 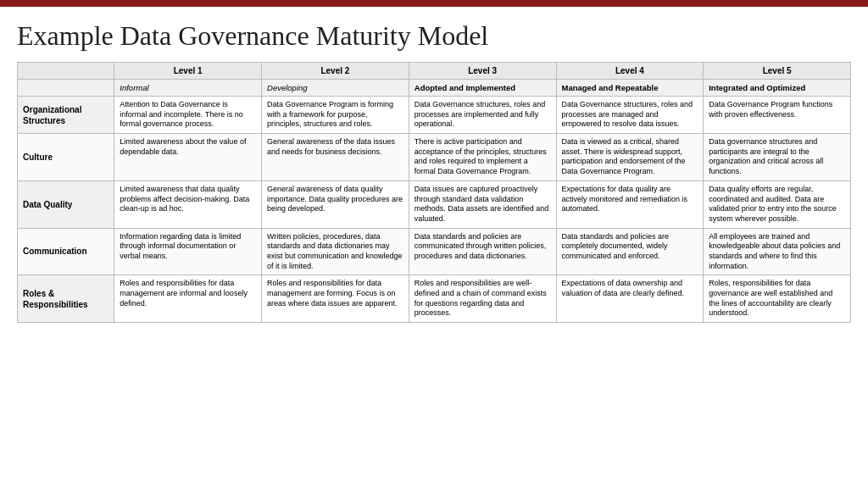 What do you see at coordinates (482, 204) in the screenshot?
I see `data-cell: Data issues are captured proactively thr…` at bounding box center [482, 204].